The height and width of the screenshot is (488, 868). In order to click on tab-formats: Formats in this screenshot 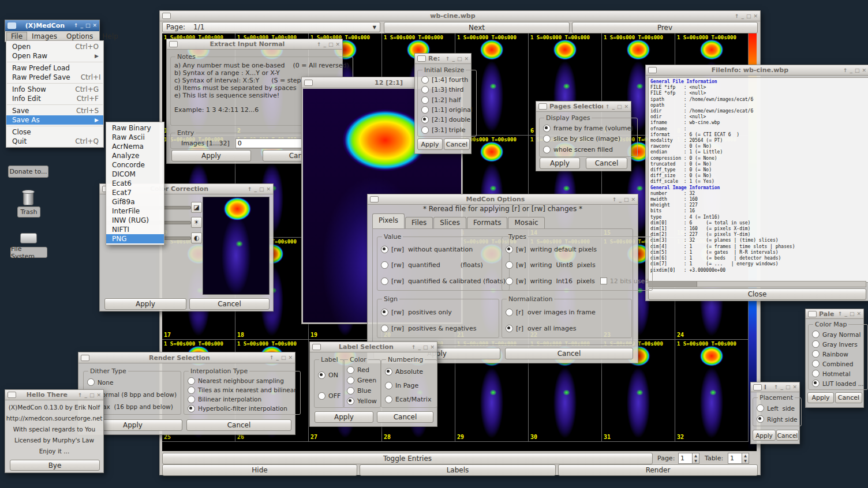, I will do `click(487, 223)`.